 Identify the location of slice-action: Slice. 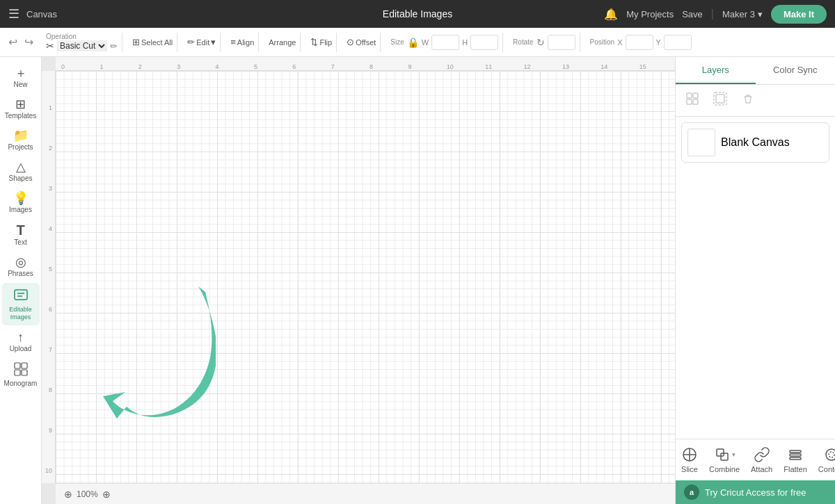
(690, 460).